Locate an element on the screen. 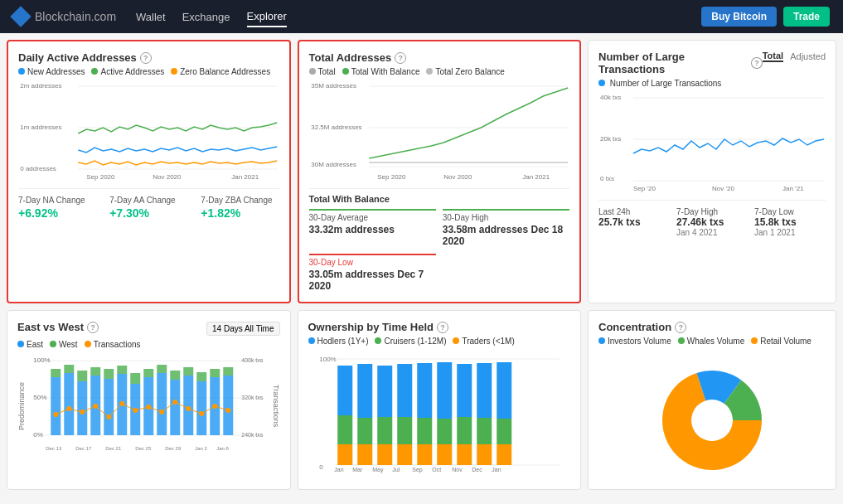 Image resolution: width=843 pixels, height=504 pixels. legend-east: East is located at coordinates (30, 345).